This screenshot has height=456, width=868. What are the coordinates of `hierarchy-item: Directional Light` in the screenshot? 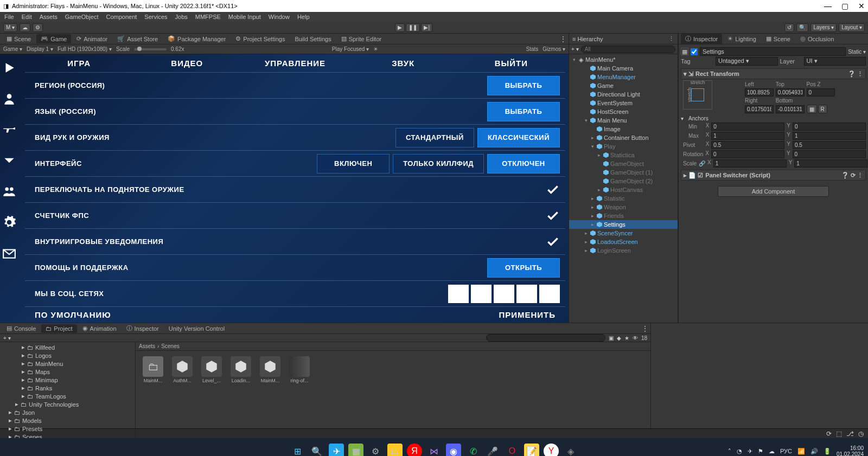 It's located at (623, 94).